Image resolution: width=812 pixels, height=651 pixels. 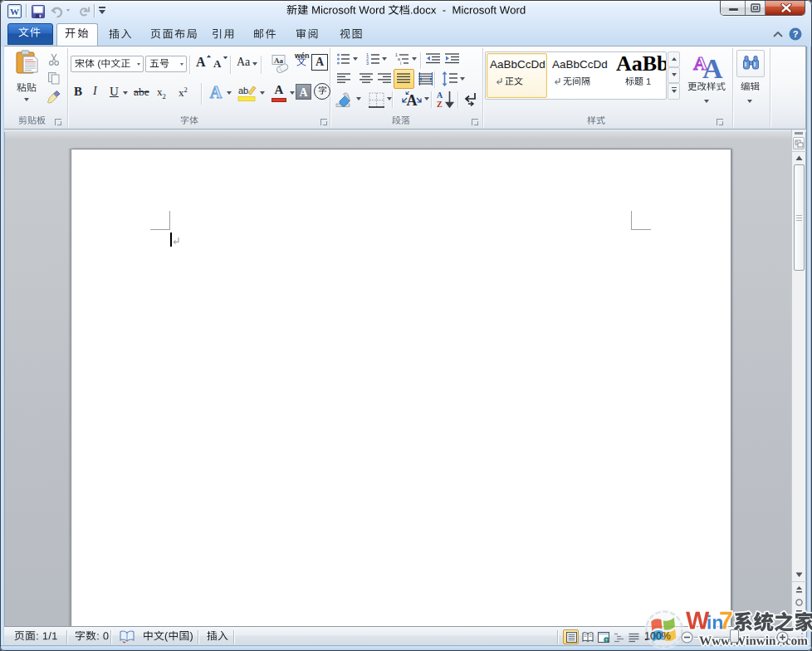 What do you see at coordinates (243, 91) in the screenshot?
I see `svg-text: ab` at bounding box center [243, 91].